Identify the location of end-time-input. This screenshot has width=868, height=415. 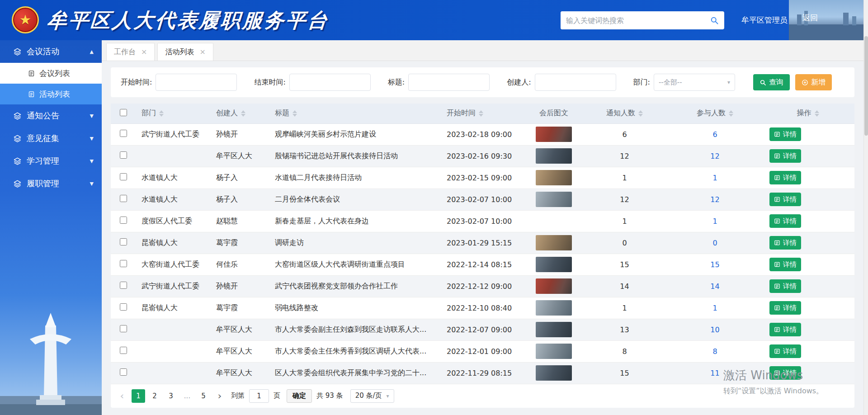
(330, 82).